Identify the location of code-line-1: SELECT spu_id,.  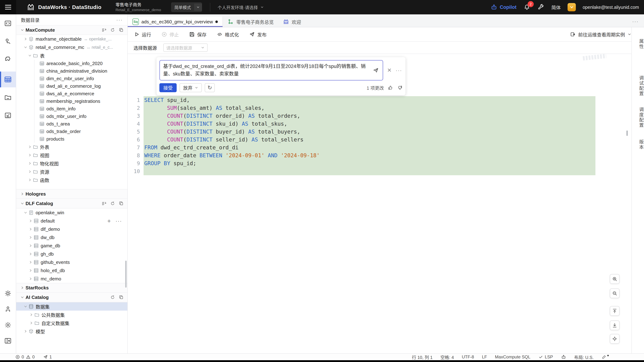
(232, 100).